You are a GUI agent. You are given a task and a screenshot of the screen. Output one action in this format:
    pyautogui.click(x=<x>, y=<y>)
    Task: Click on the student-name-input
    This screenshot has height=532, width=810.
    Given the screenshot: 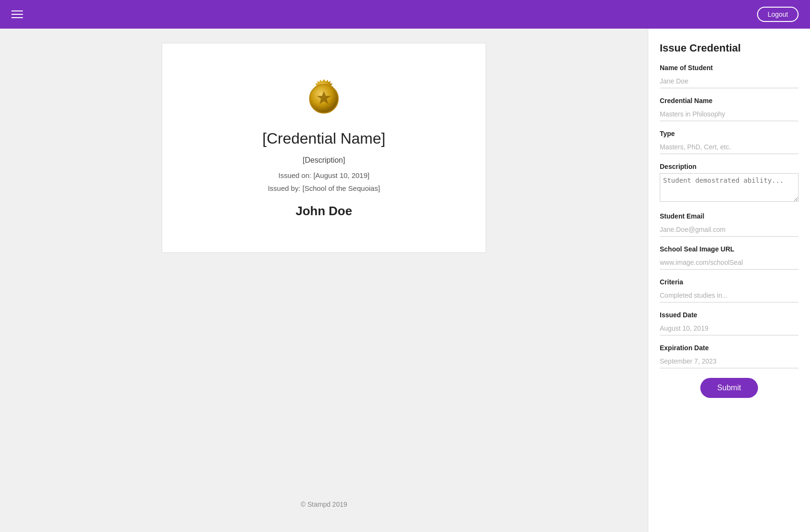 What is the action you would take?
    pyautogui.click(x=729, y=81)
    